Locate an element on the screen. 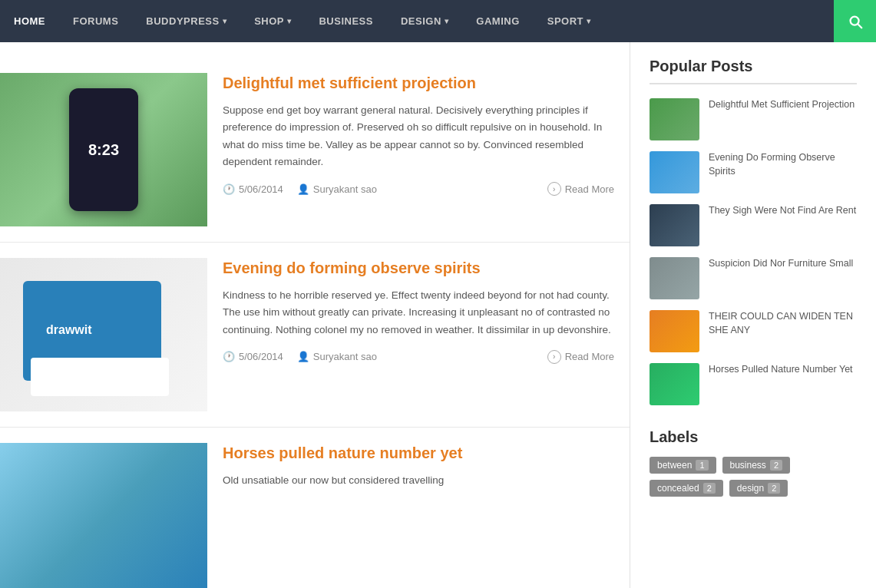 The width and height of the screenshot is (876, 588). article-3-excerpt: Old unsatiable our now but considered tr… is located at coordinates (418, 481).